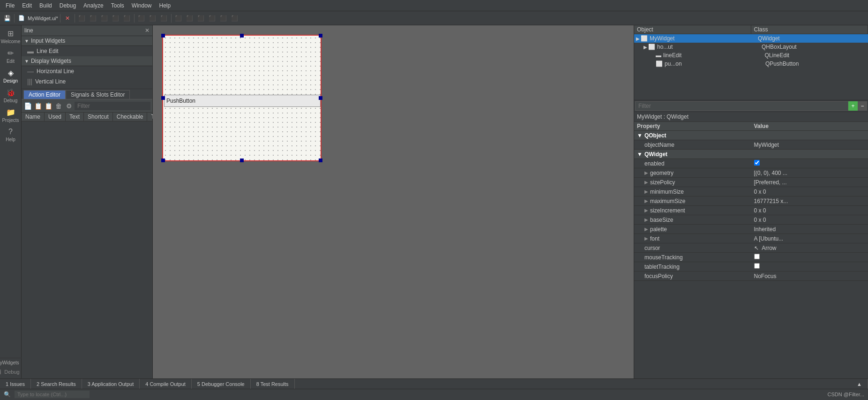 This screenshot has height=400, width=868. What do you see at coordinates (163, 160) in the screenshot?
I see `resize-handle-bot-left` at bounding box center [163, 160].